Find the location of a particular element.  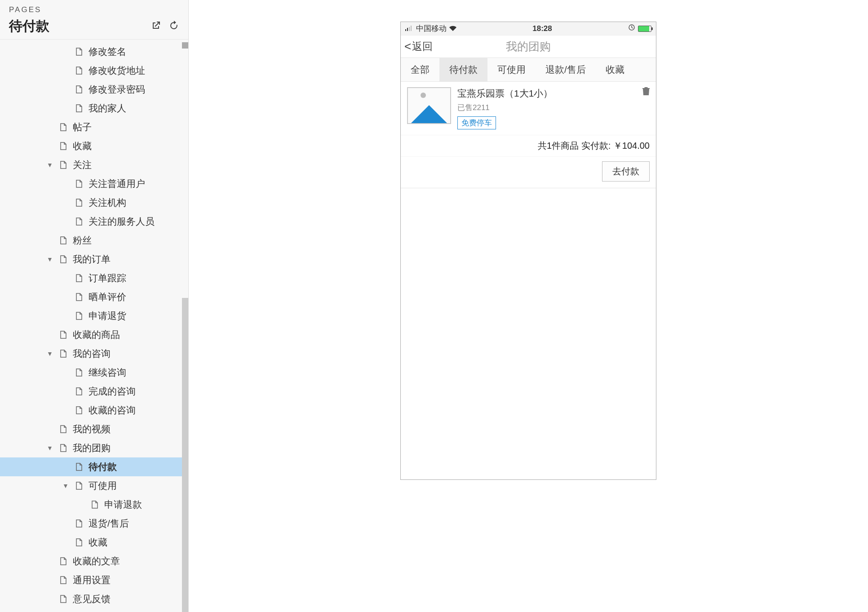

tree-item-label: 我的订单 is located at coordinates (92, 259).